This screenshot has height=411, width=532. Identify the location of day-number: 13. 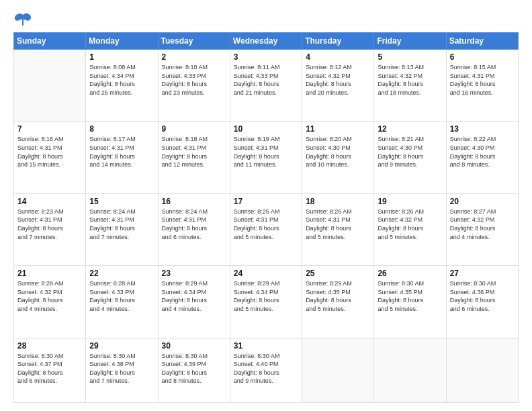
(482, 129).